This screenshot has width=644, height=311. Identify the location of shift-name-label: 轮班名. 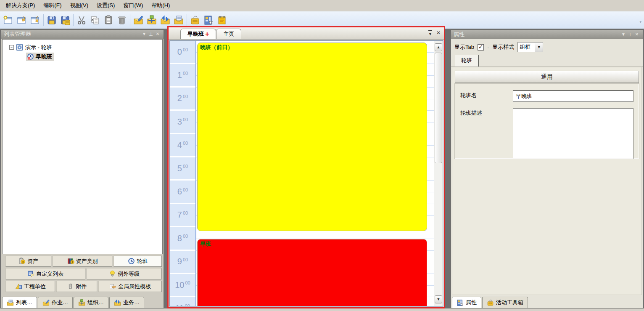
(487, 96).